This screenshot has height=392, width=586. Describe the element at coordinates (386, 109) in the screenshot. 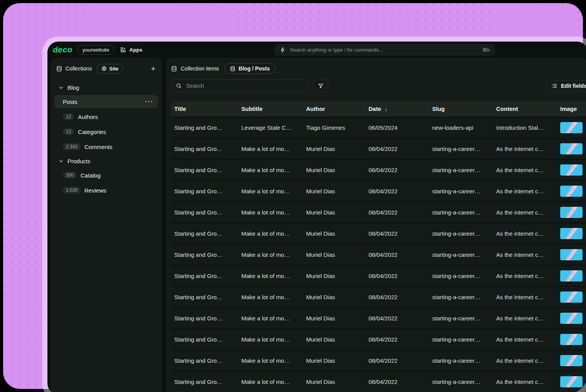

I see `sort-descending-icon: ↓` at that location.